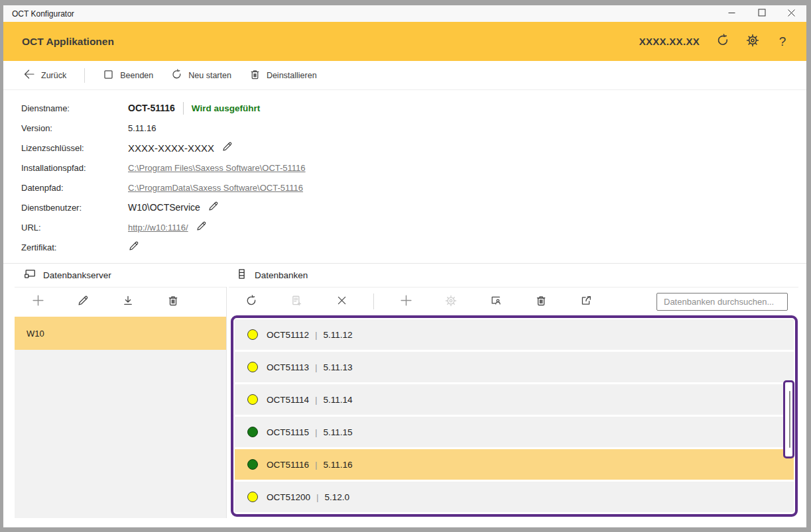  I want to click on databases-title: Datenbanken, so click(281, 276).